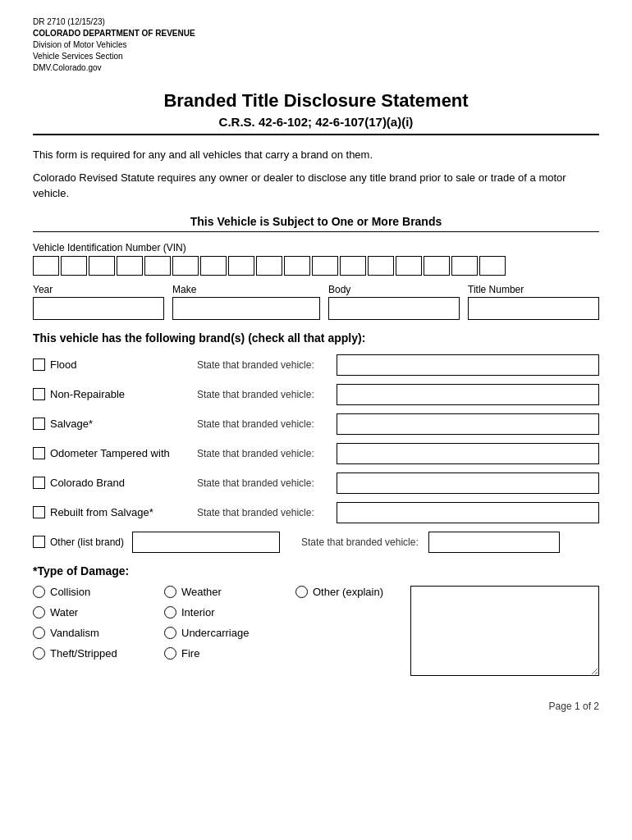 The height and width of the screenshot is (840, 632). I want to click on damage-explain-textarea, so click(505, 631).